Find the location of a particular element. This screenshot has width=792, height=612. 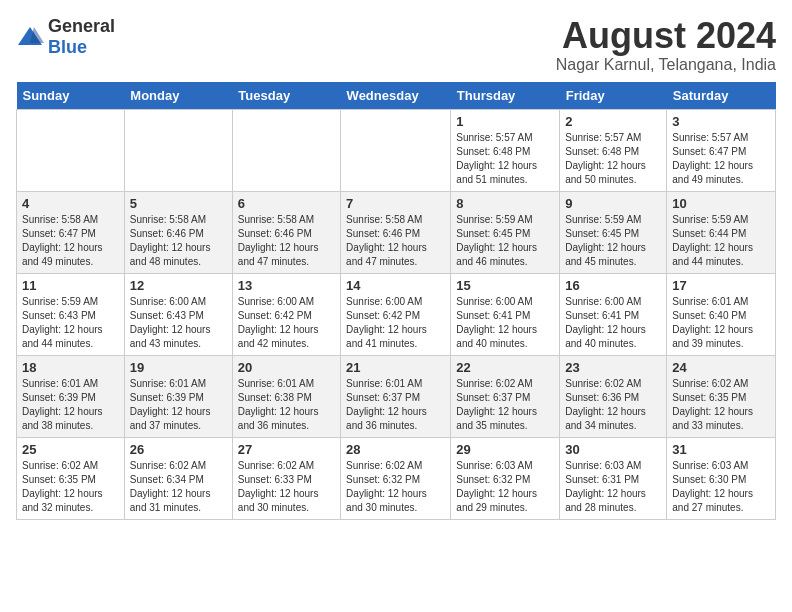

day-number: 8 is located at coordinates (505, 204).